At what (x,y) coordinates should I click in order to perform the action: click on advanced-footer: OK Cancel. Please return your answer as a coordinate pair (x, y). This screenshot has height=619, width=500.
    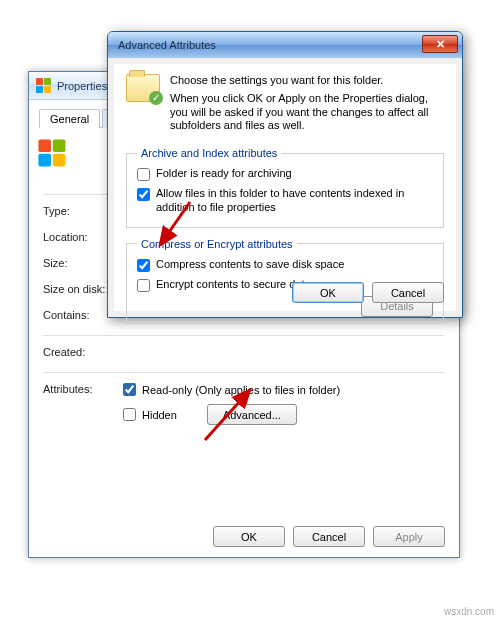
    Looking at the image, I should click on (368, 292).